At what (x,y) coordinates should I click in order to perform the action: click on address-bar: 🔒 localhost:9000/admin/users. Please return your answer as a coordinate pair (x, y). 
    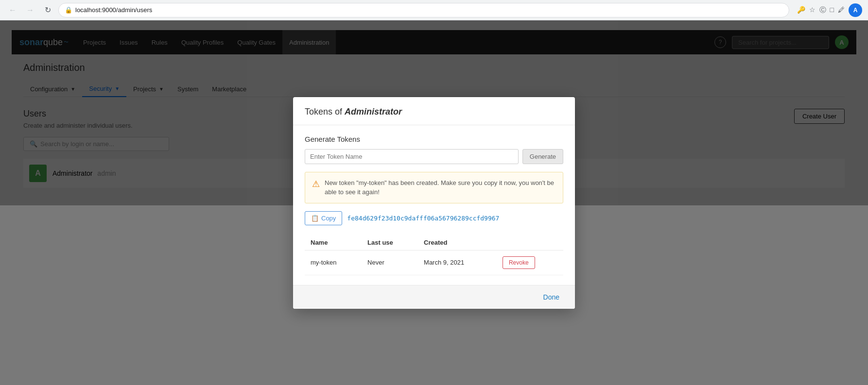
    Looking at the image, I should click on (424, 10).